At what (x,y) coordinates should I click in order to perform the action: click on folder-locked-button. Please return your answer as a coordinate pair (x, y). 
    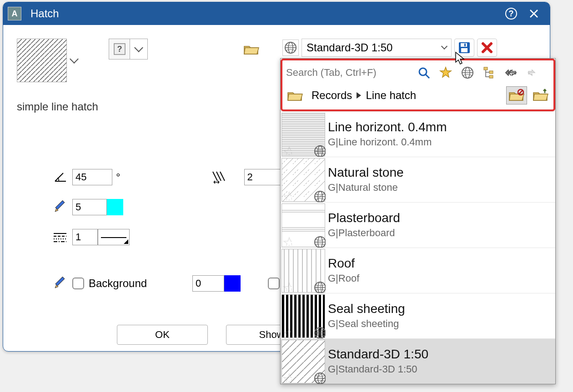
    Looking at the image, I should click on (517, 95).